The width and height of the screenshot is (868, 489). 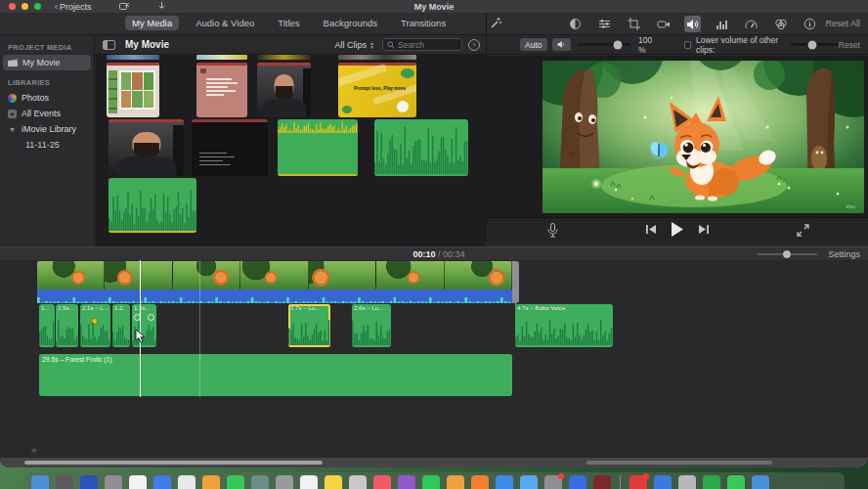 What do you see at coordinates (561, 45) in the screenshot?
I see `mute-speaker-button` at bounding box center [561, 45].